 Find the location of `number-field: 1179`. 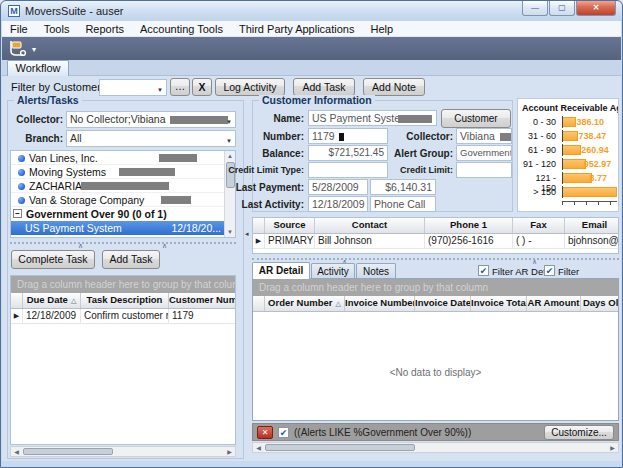

number-field: 1179 is located at coordinates (348, 136).